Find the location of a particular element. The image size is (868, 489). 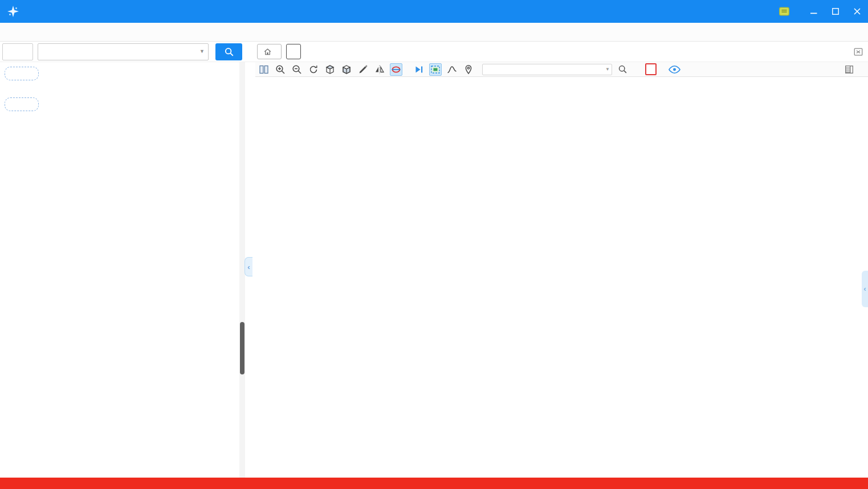

vip-section is located at coordinates (22, 74).